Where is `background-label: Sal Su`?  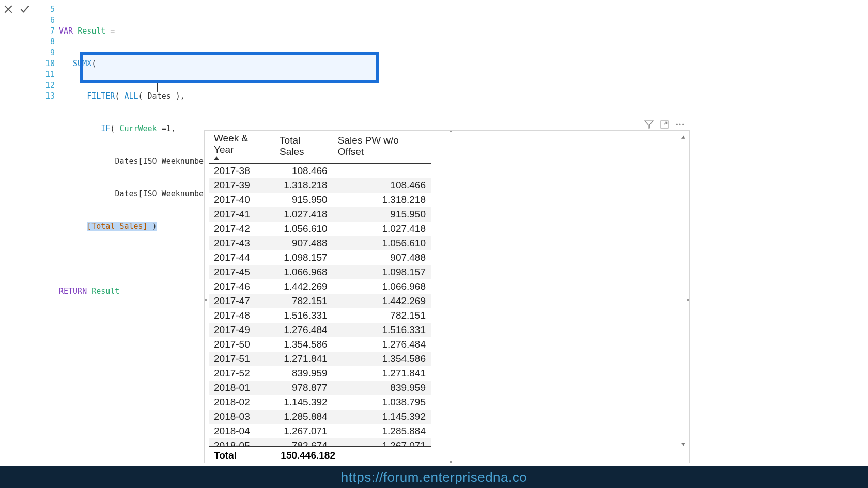
background-label: Sal Su is located at coordinates (17, 46).